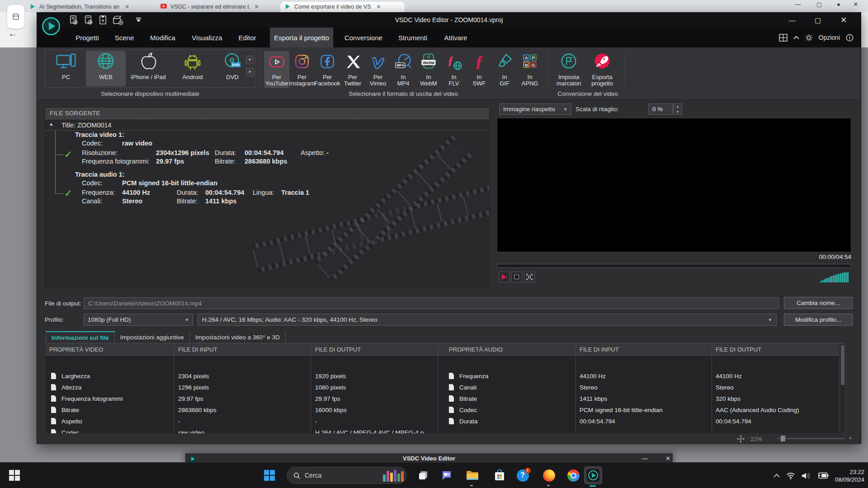  I want to click on toolbar-caret-icon, so click(138, 20).